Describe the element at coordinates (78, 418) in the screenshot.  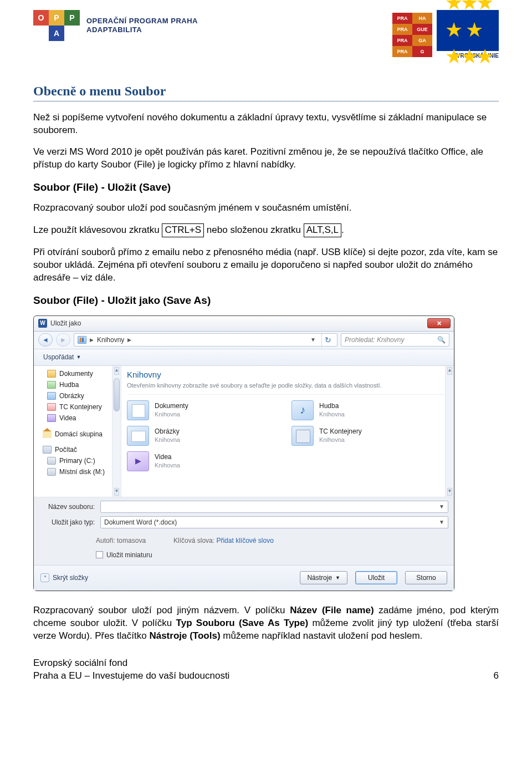
I see `nav-item: Videa` at that location.